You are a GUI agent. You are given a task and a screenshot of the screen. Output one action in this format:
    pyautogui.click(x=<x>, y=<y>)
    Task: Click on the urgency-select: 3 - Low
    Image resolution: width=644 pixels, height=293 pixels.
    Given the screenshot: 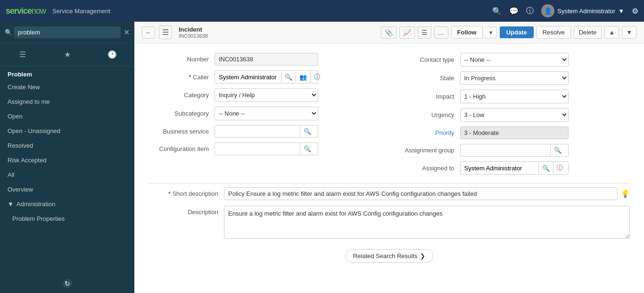 What is the action you would take?
    pyautogui.click(x=514, y=115)
    